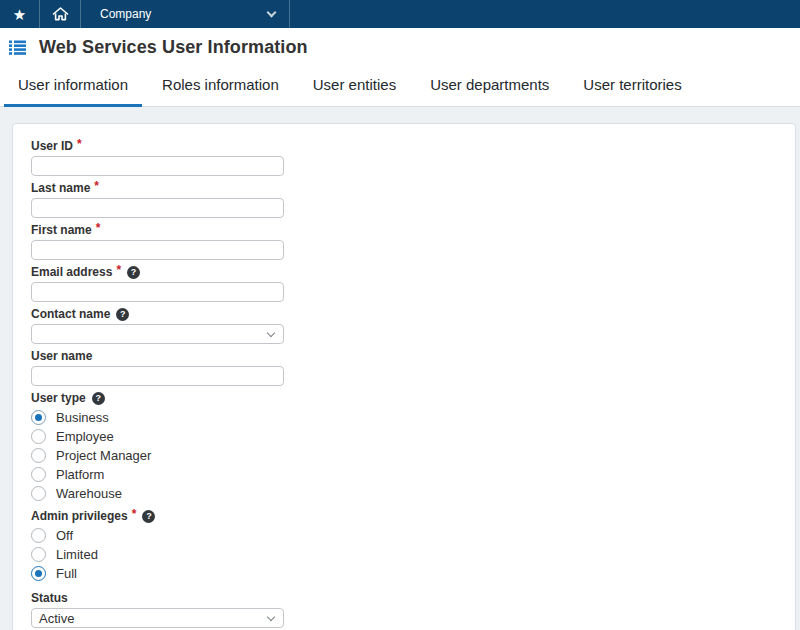 The width and height of the screenshot is (800, 630). I want to click on radio-label: Business, so click(82, 418).